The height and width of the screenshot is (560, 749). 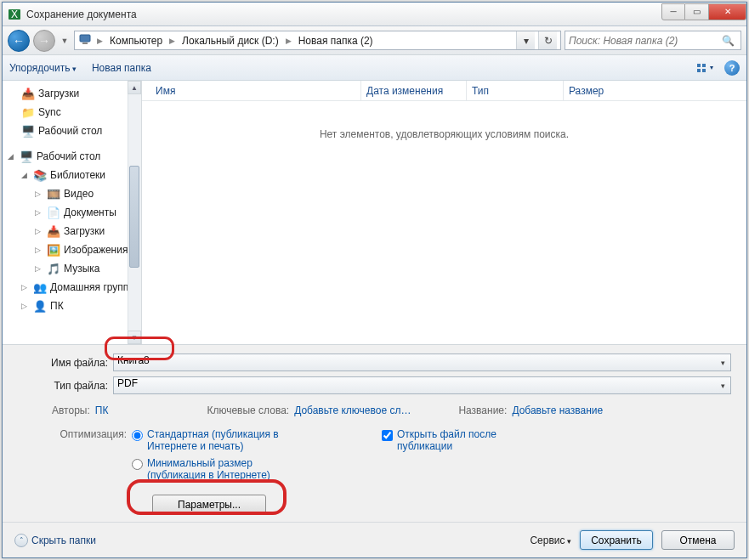 What do you see at coordinates (134, 88) in the screenshot?
I see `scroll-up-icon: ▲` at bounding box center [134, 88].